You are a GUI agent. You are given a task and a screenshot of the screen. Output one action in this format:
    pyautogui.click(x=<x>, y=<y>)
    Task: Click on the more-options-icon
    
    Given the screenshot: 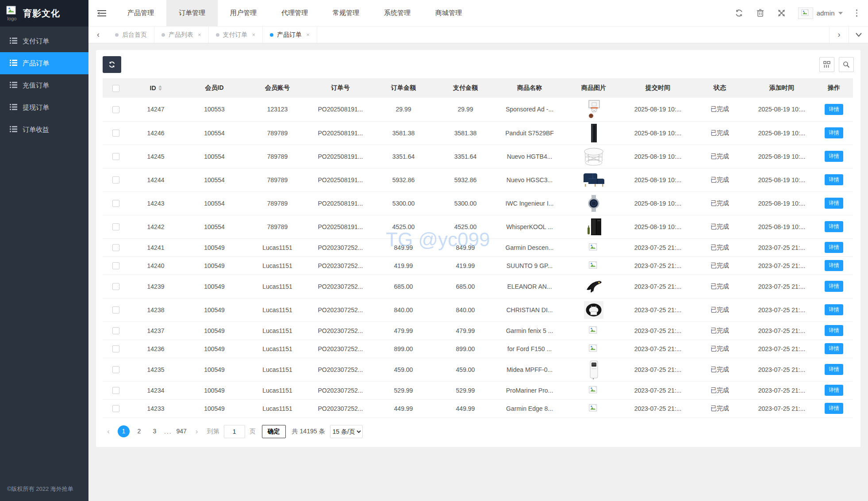 What is the action you would take?
    pyautogui.click(x=857, y=13)
    